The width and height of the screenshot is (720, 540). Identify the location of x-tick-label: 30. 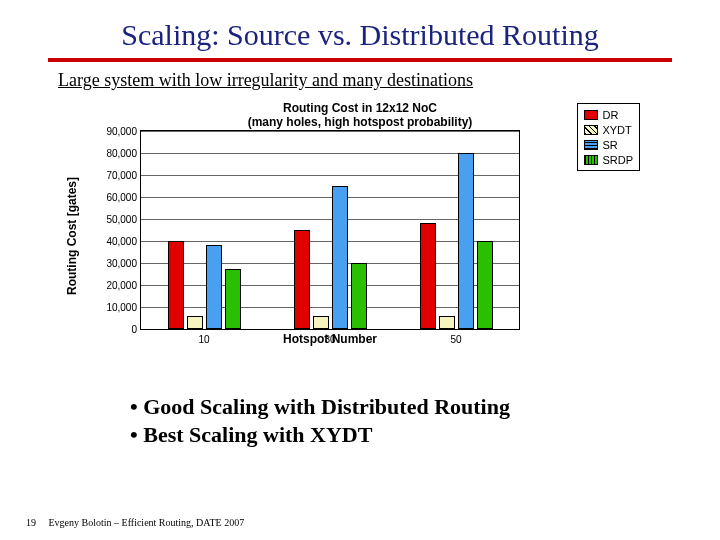
(330, 340).